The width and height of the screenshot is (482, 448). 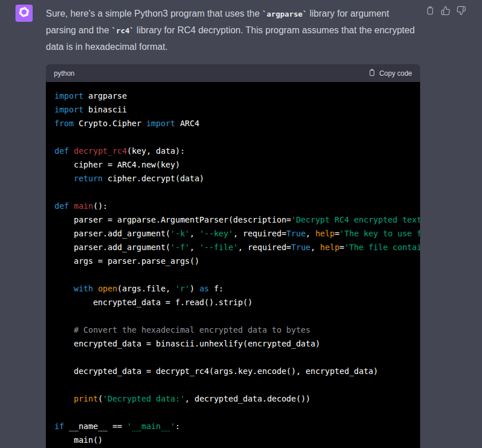 What do you see at coordinates (446, 11) in the screenshot?
I see `message-actions` at bounding box center [446, 11].